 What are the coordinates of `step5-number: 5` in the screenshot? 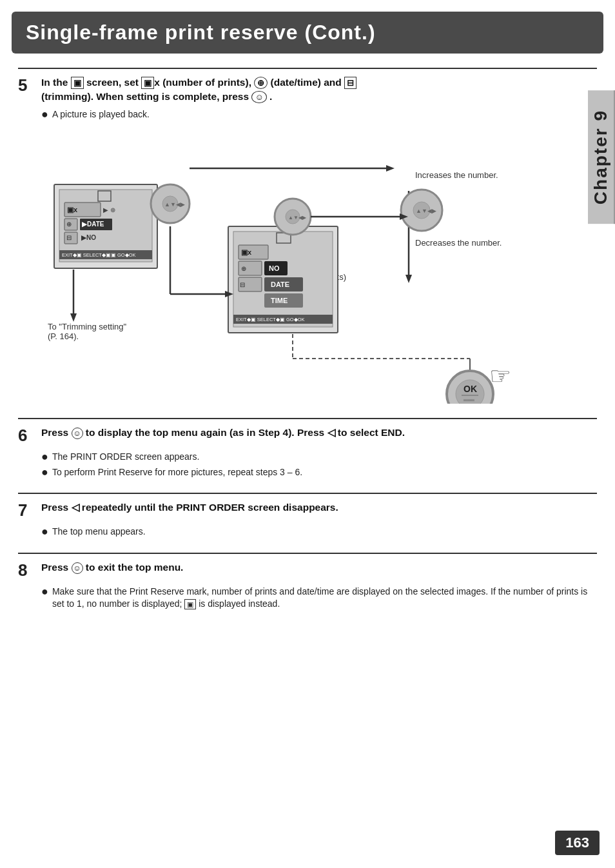 It's located at (27, 85).